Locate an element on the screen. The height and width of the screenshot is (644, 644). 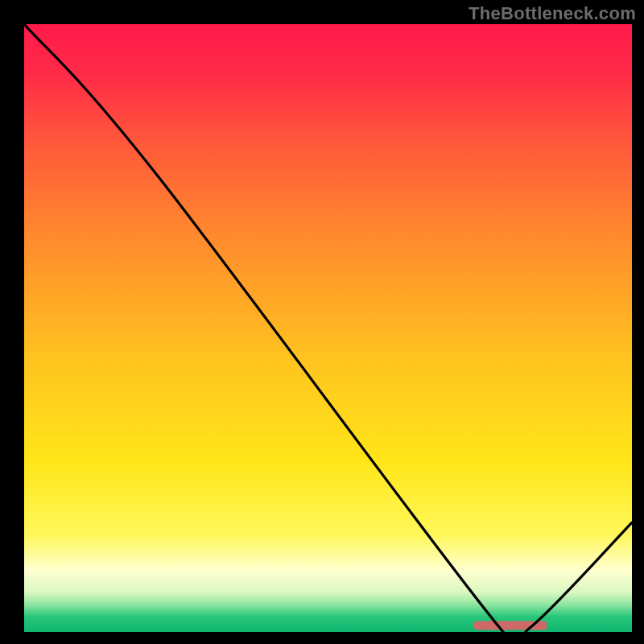
attribution-label: TheBottleneck.com is located at coordinates (552, 14).